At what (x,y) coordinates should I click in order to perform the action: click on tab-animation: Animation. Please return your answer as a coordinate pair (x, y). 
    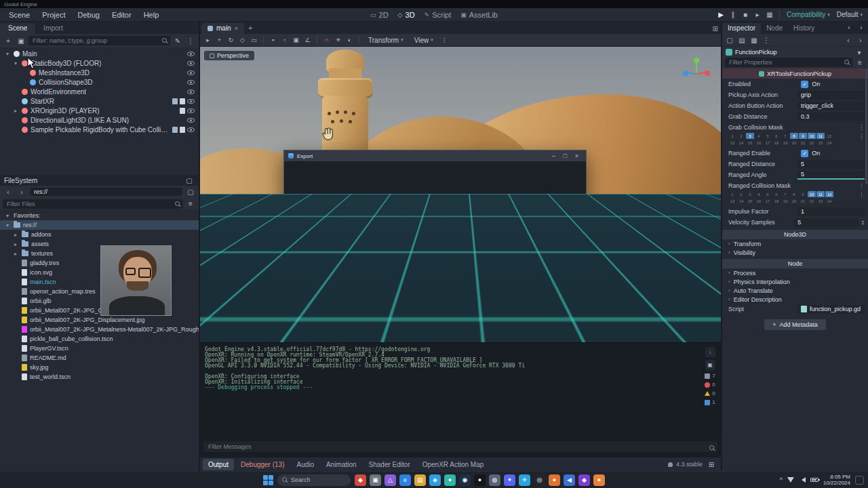
    Looking at the image, I should click on (341, 465).